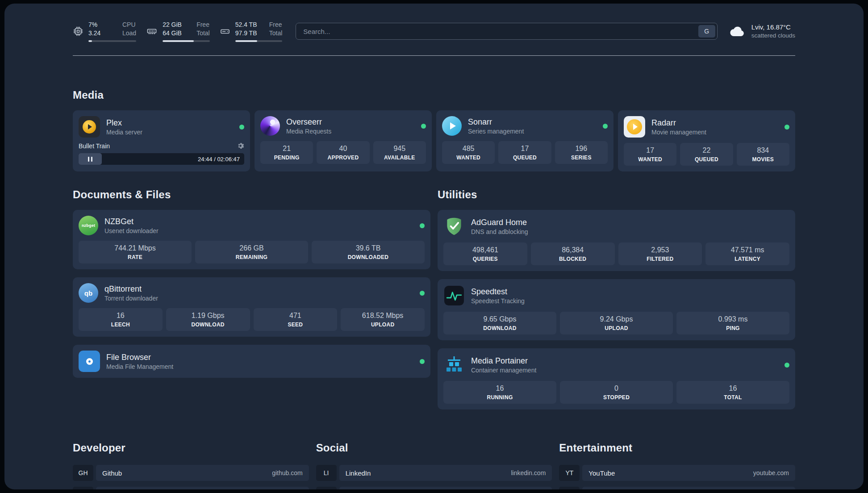  Describe the element at coordinates (677, 488) in the screenshot. I see `bookmark-netflix: NFNetflixnetflix.com` at that location.